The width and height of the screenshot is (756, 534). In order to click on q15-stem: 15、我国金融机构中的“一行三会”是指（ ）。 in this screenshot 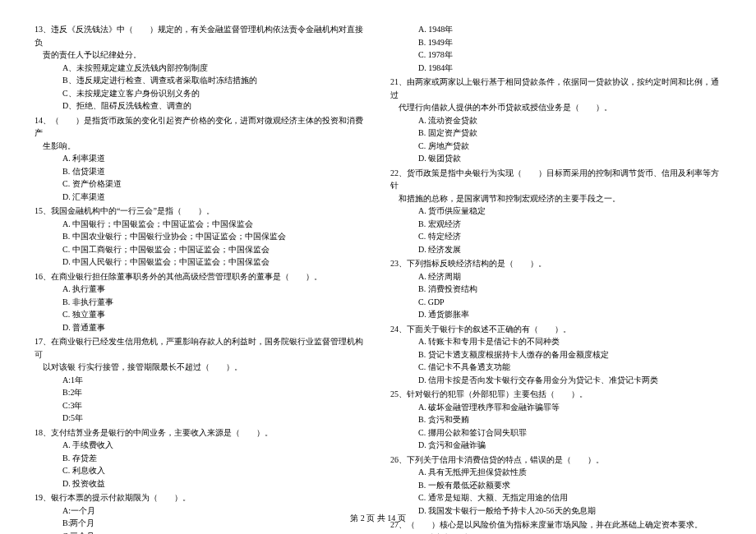, I will do `click(201, 211)`.